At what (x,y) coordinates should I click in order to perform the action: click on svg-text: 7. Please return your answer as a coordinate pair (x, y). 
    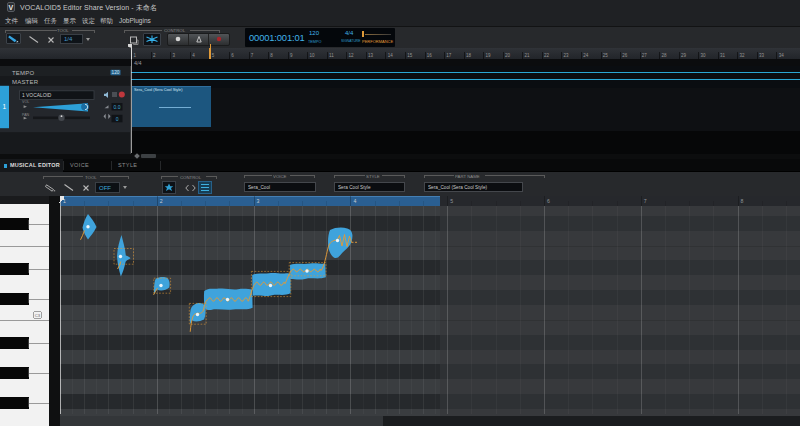
    Looking at the image, I should click on (646, 201).